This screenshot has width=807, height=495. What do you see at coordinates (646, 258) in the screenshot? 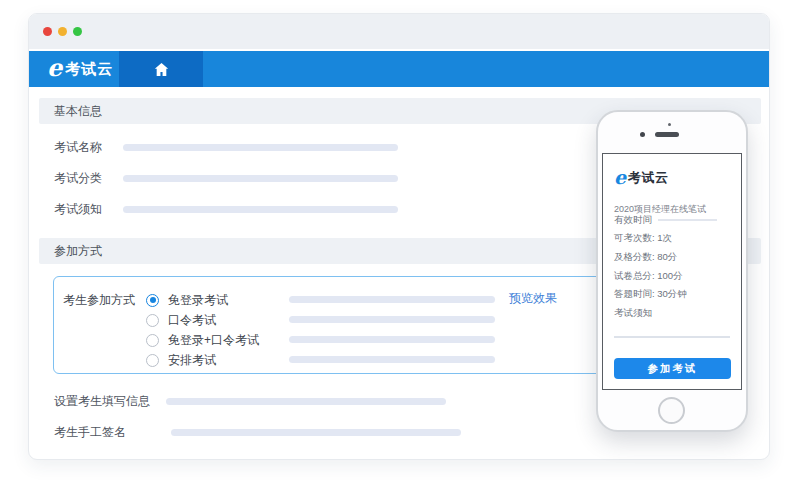
I see `info-text: 及格分数: 80分` at bounding box center [646, 258].